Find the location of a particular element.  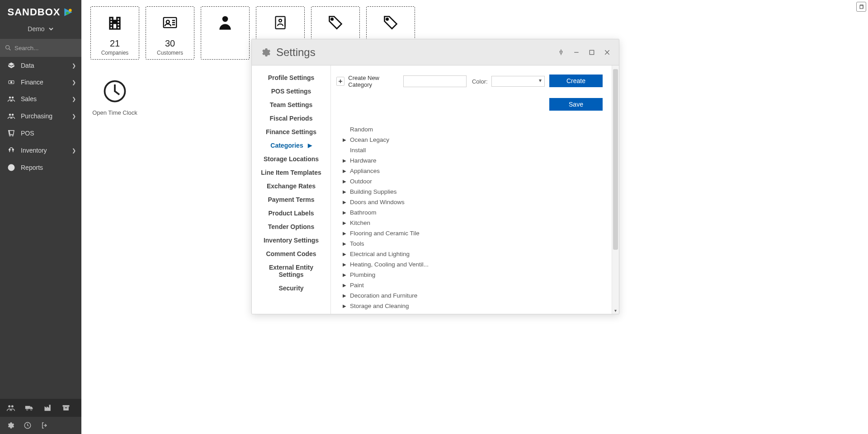

category-item: ▶Doors and Windows is located at coordinates (471, 202).